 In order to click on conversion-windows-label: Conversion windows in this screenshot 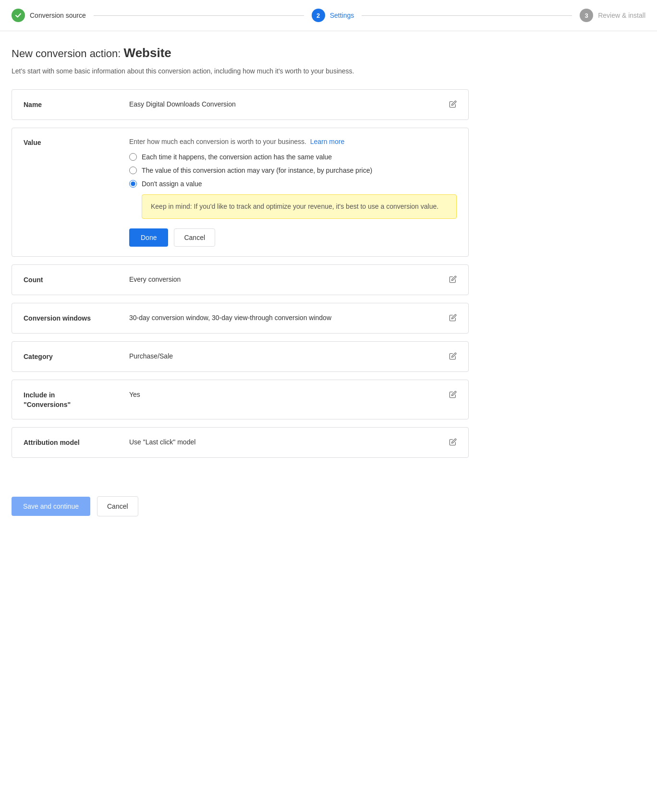, I will do `click(76, 318)`.